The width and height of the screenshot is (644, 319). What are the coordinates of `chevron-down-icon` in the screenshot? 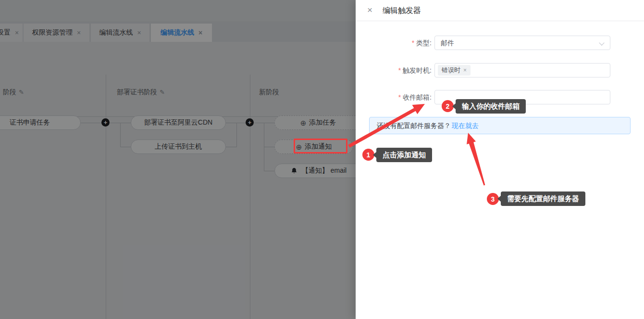 It's located at (602, 42).